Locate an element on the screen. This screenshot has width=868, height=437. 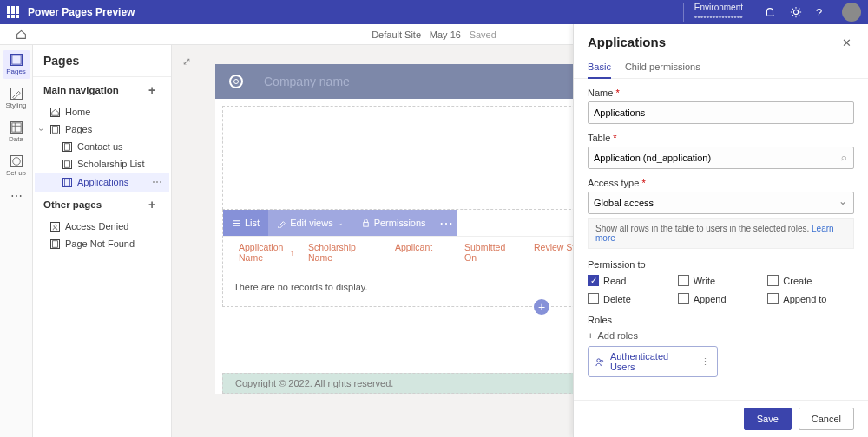
help-icon: ? is located at coordinates (822, 12).